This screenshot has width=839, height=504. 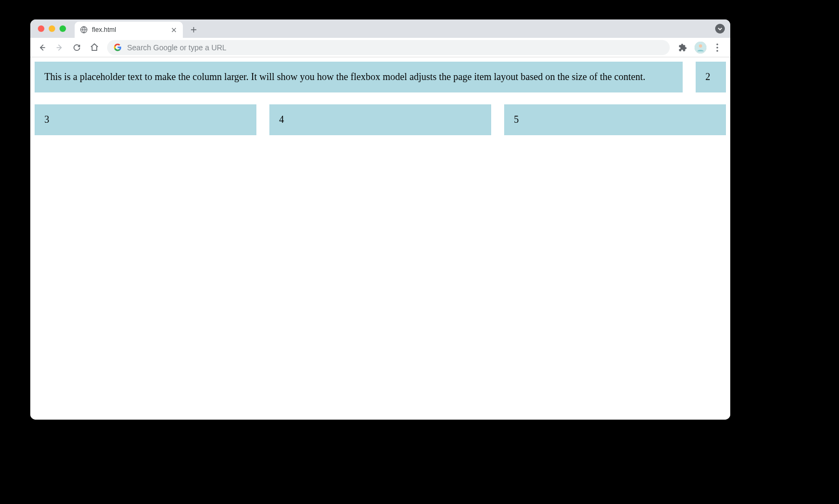 What do you see at coordinates (47, 120) in the screenshot?
I see `flex-box-3-text: 3` at bounding box center [47, 120].